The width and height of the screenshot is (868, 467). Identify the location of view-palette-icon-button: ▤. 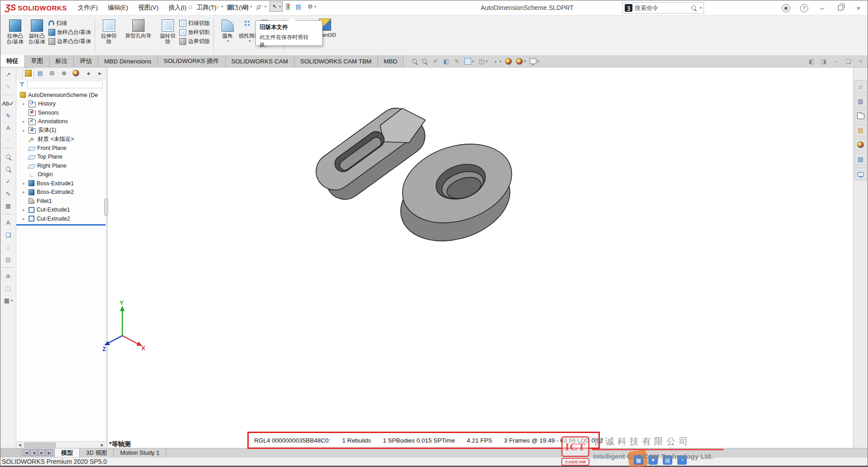
(861, 130).